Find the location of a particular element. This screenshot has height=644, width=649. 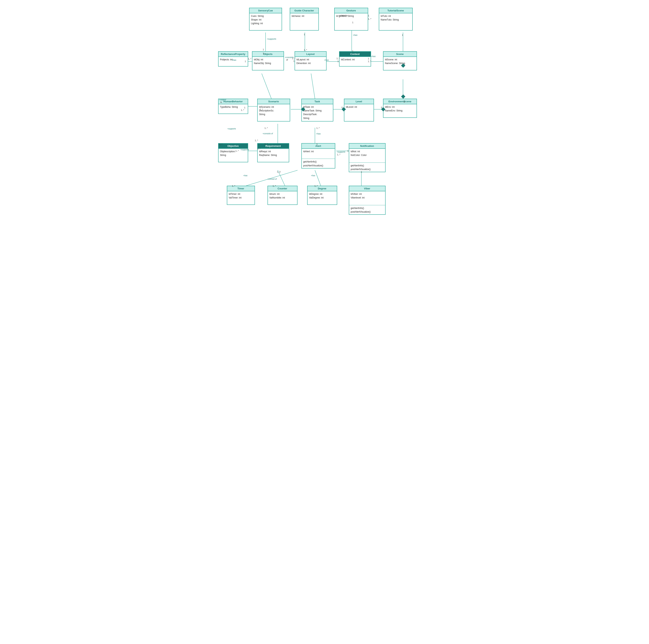

counter-attr2: ValNumblte: int is located at coordinates (283, 198).